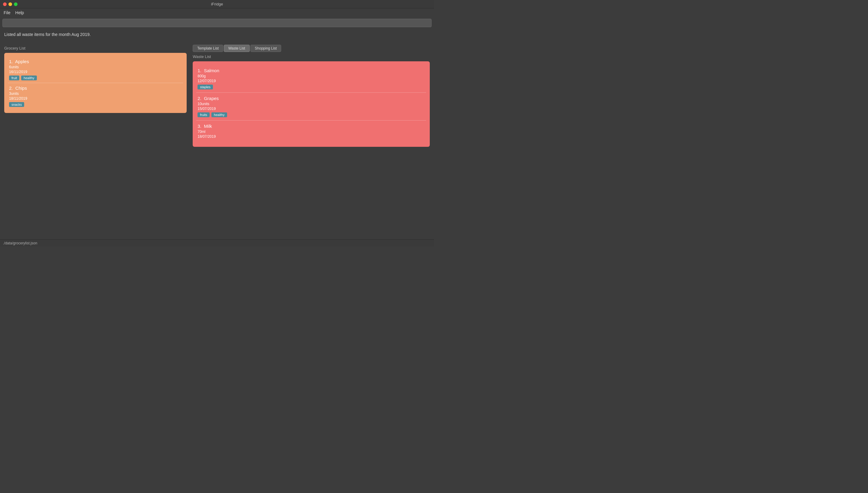 This screenshot has width=868, height=493. I want to click on status-message: Listed all waste items for the month Aug…, so click(217, 36).